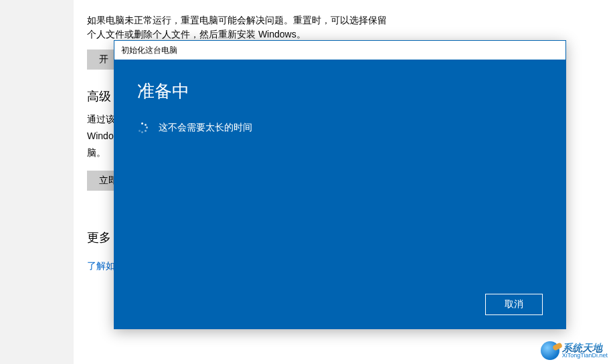 The width and height of the screenshot is (613, 364). I want to click on spinner-icon, so click(143, 128).